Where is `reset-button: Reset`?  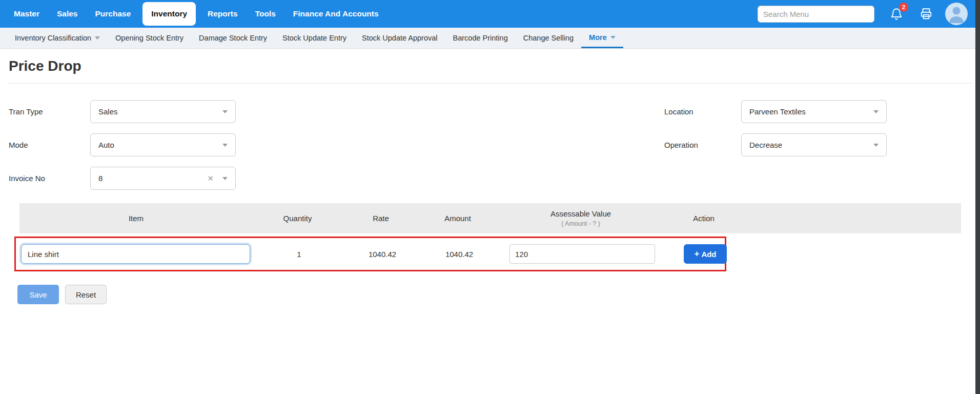
reset-button: Reset is located at coordinates (86, 294).